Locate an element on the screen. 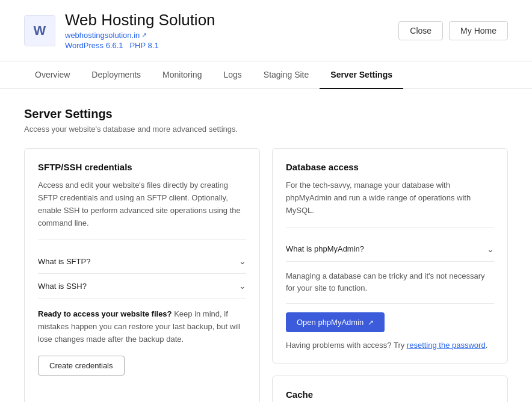  wp-version-link: WordPress 6.6.1 is located at coordinates (94, 46).